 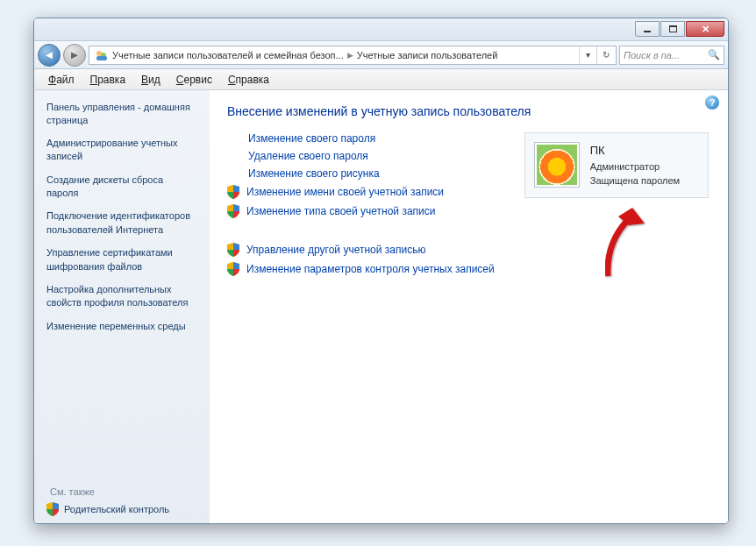 What do you see at coordinates (109, 80) in the screenshot?
I see `menu-edit: Правка` at bounding box center [109, 80].